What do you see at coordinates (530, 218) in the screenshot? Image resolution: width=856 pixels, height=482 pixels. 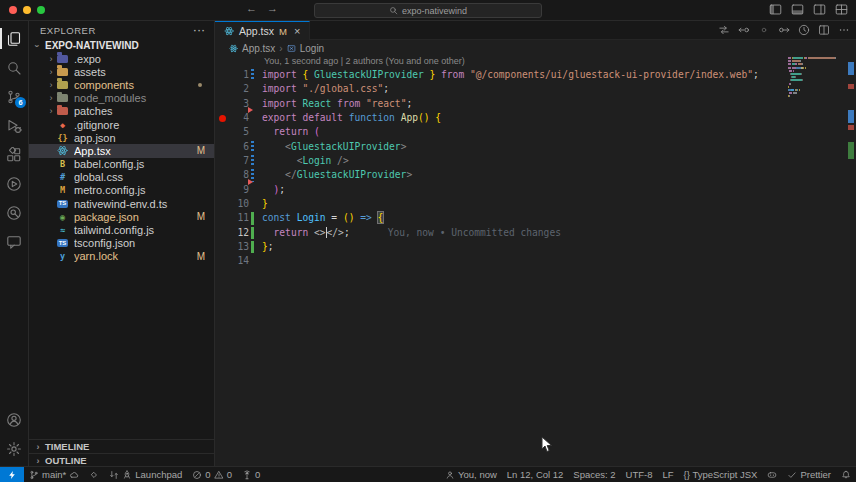 I see `code-line-11: 11const Login = () => {` at bounding box center [530, 218].